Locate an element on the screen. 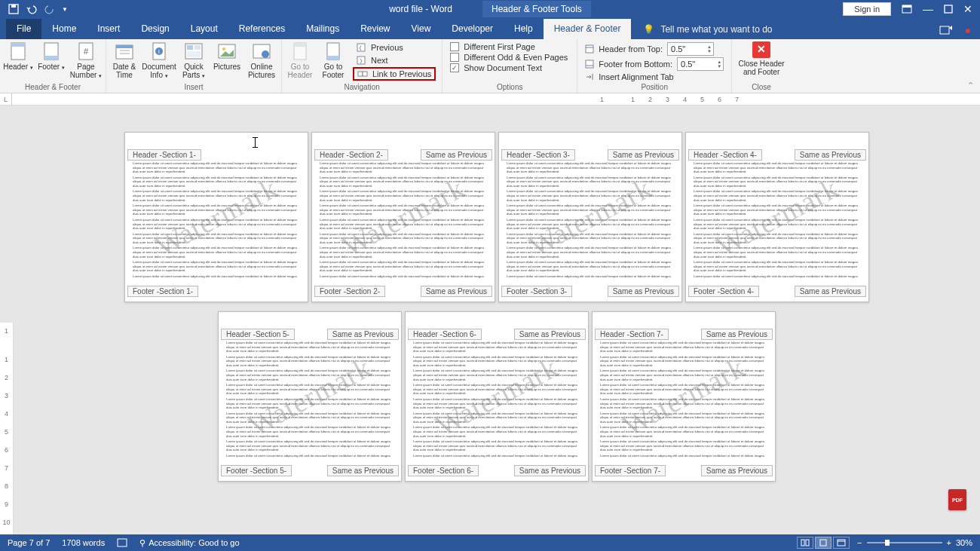 Image resolution: width=980 pixels, height=551 pixels. maximize-icon is located at coordinates (948, 9).